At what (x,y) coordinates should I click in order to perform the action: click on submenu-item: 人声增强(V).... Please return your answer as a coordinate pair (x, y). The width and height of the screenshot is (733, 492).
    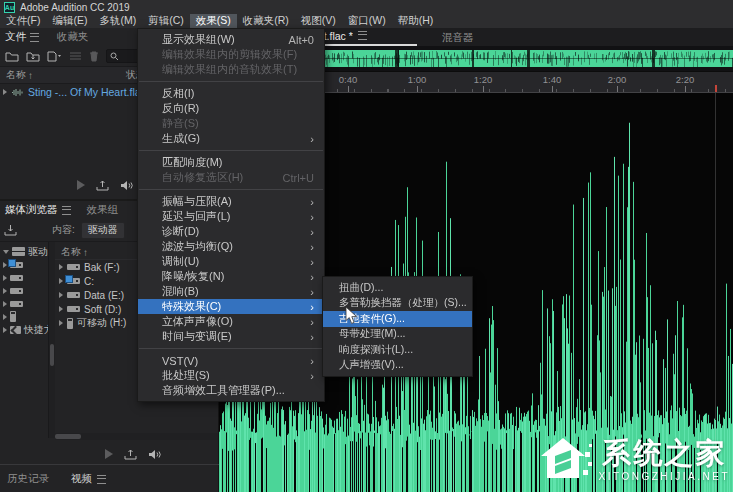
    Looking at the image, I should click on (398, 366).